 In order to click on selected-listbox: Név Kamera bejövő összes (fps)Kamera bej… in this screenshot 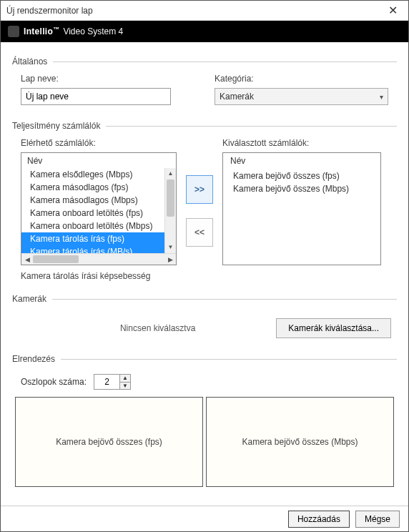, I will do `click(302, 209)`.